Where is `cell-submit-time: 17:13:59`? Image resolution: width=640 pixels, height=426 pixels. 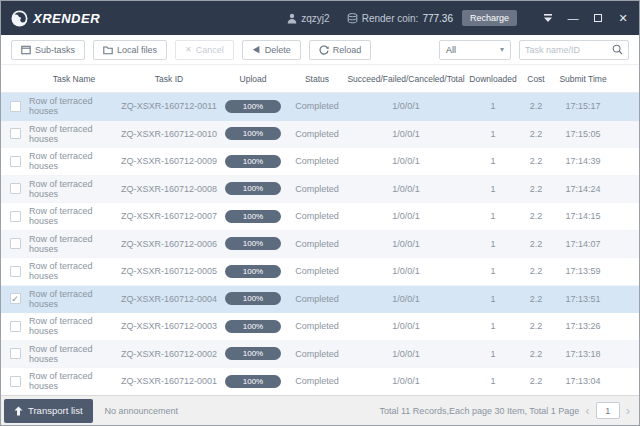 cell-submit-time: 17:13:59 is located at coordinates (595, 271).